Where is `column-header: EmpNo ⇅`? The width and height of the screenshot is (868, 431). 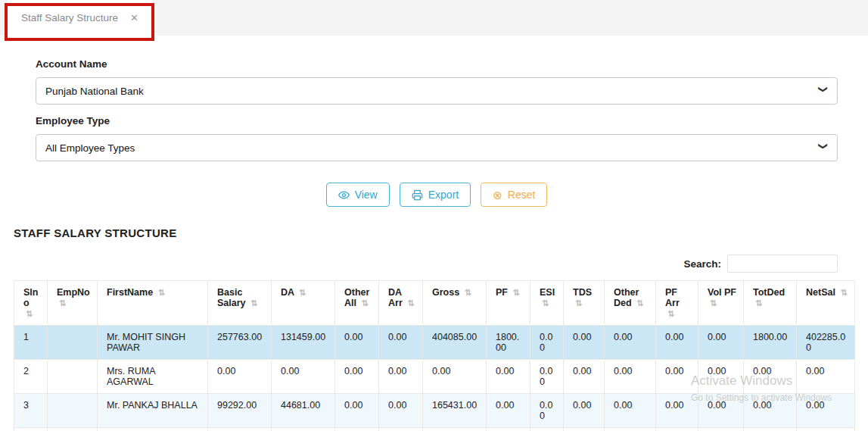 column-header: EmpNo ⇅ is located at coordinates (73, 303).